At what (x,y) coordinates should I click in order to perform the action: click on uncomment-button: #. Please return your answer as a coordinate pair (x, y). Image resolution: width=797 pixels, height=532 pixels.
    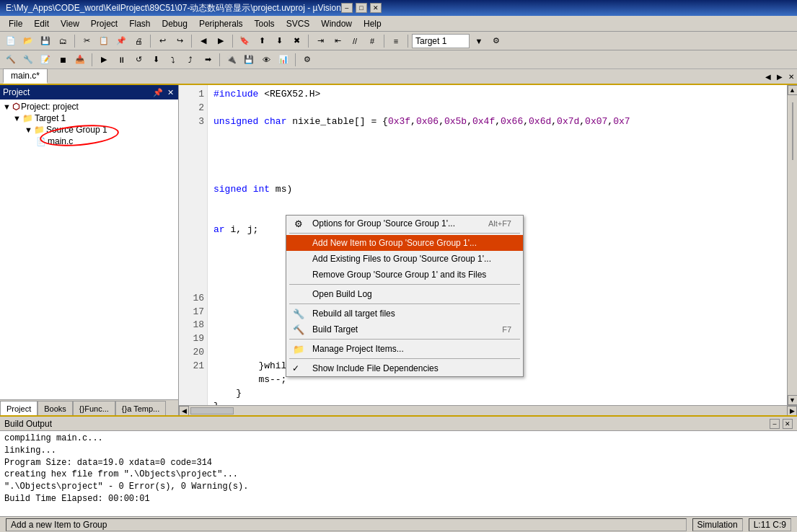
    Looking at the image, I should click on (372, 41).